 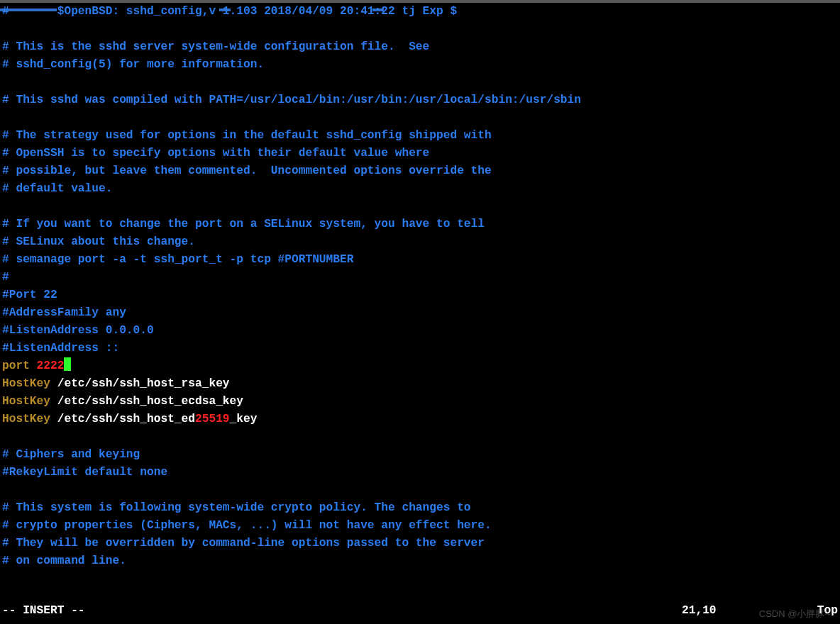 What do you see at coordinates (177, 260) in the screenshot?
I see `comment-text: # semanage port -a -t ssh_port_t -p tcp …` at bounding box center [177, 260].